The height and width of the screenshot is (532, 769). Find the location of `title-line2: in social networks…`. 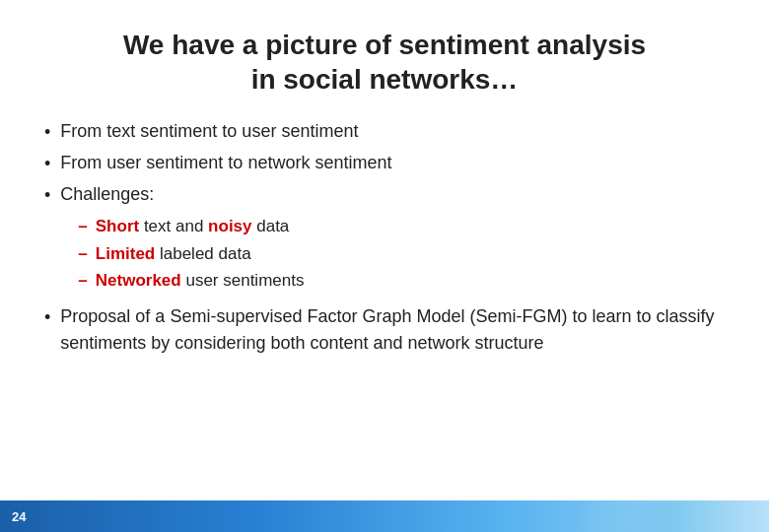

title-line2: in social networks… is located at coordinates (384, 79).